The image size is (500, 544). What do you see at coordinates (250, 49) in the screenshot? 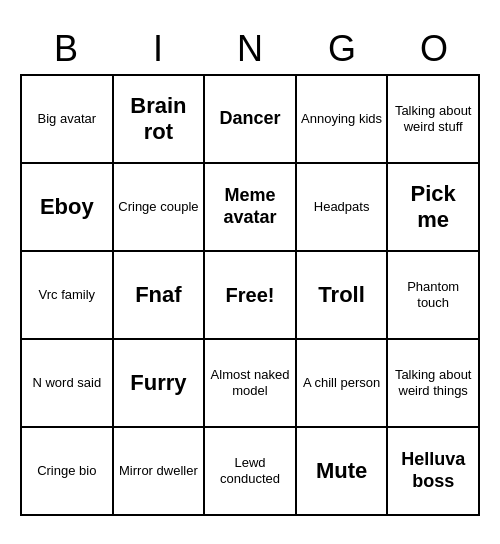
I see `bingo-title: B I N G O` at bounding box center [250, 49].